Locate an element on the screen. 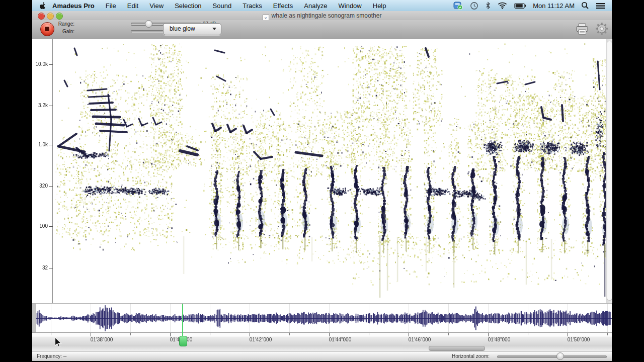 This screenshot has width=644, height=362. wifi-icon is located at coordinates (502, 6).